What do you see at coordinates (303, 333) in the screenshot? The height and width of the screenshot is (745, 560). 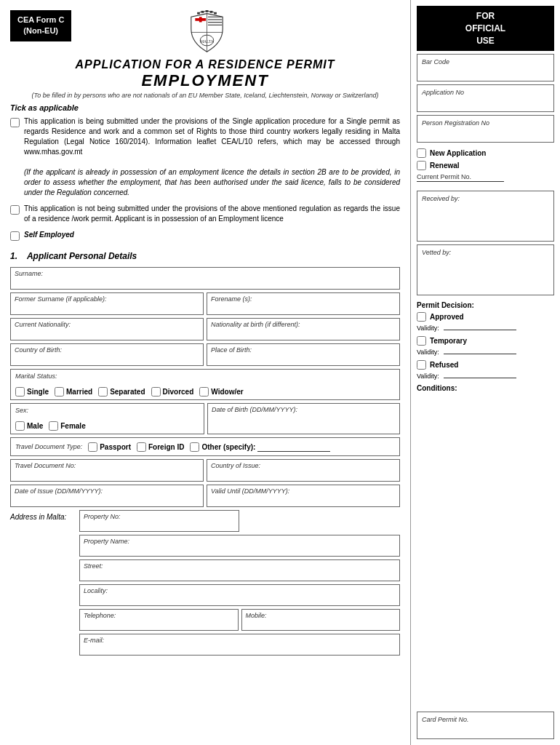 I see `nationality-birth-input` at bounding box center [303, 333].